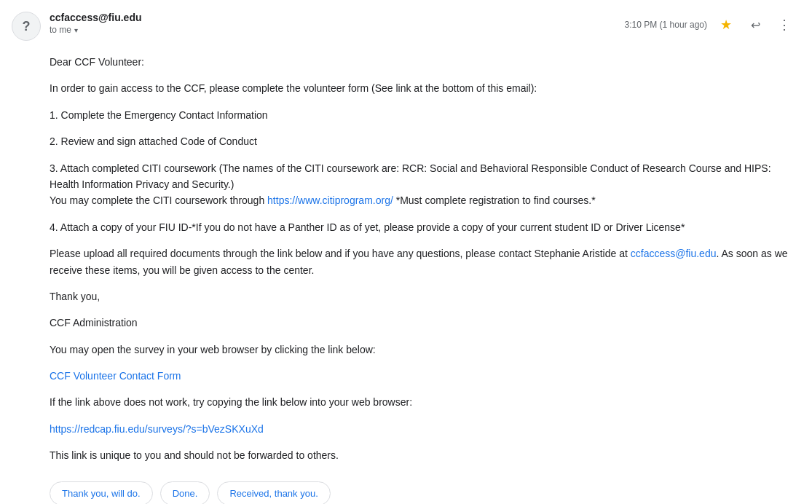 This screenshot has width=812, height=504. I want to click on more-options-button: ⋮, so click(784, 25).